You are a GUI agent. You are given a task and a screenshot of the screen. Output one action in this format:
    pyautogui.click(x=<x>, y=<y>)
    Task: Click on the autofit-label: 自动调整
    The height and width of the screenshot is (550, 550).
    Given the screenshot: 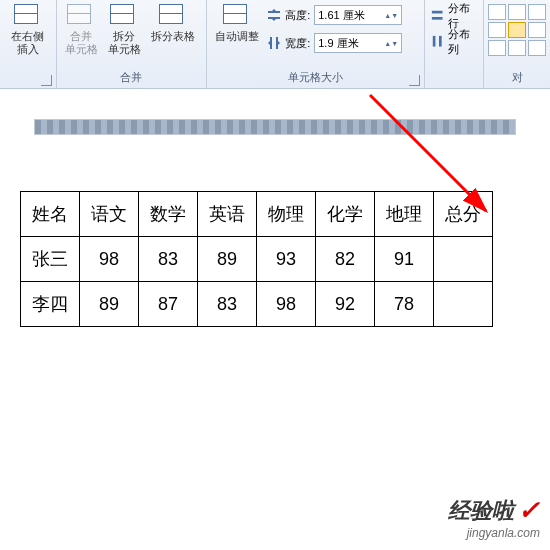 What is the action you would take?
    pyautogui.click(x=237, y=36)
    